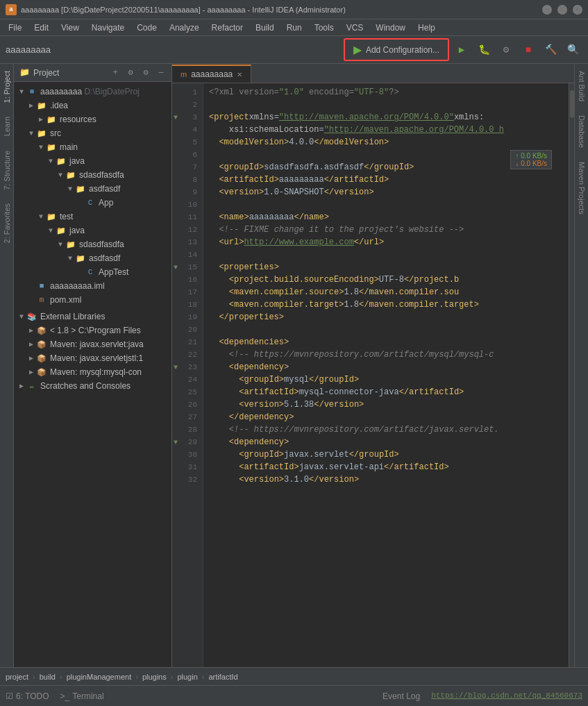 The image size is (588, 706). I want to click on tree-jdk: ▶ 📦 < 1.8 > C:\Program Files, so click(93, 330).